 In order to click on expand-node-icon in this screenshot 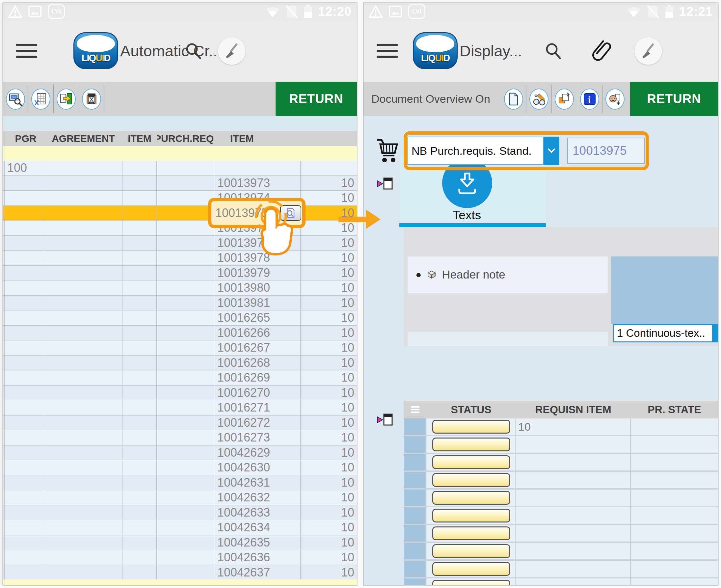, I will do `click(385, 419)`.